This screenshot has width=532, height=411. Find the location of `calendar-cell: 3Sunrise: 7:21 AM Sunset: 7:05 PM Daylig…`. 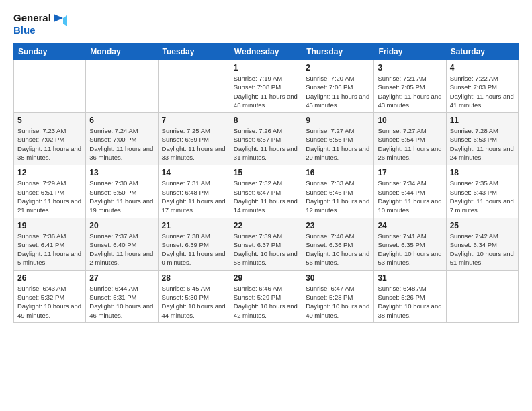

calendar-cell: 3Sunrise: 7:21 AM Sunset: 7:05 PM Daylig… is located at coordinates (410, 87).